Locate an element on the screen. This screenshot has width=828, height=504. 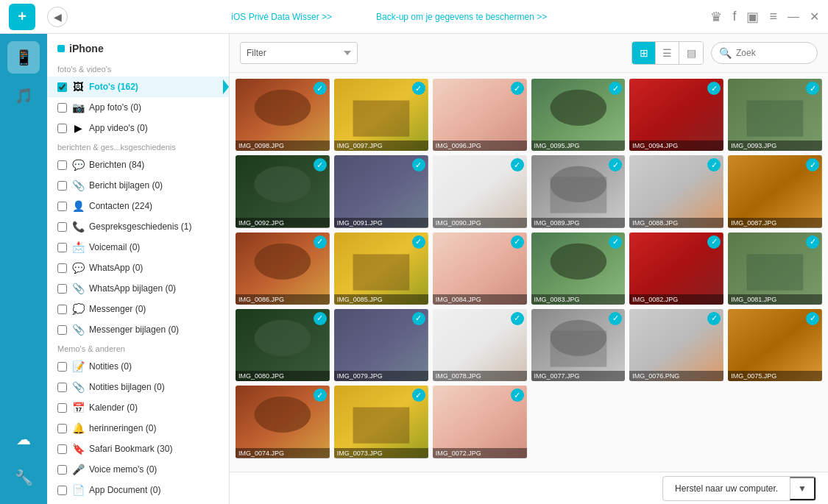
messenger-bijlagen-checkbox is located at coordinates (62, 330).